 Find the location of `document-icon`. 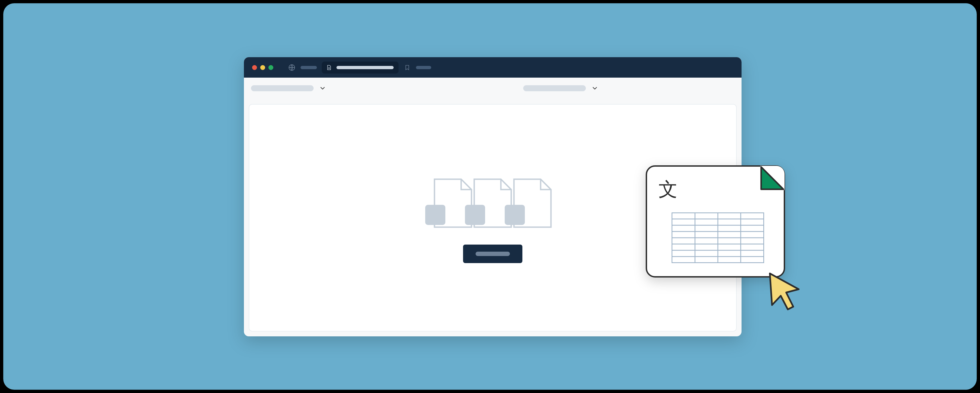

document-icon is located at coordinates (329, 68).